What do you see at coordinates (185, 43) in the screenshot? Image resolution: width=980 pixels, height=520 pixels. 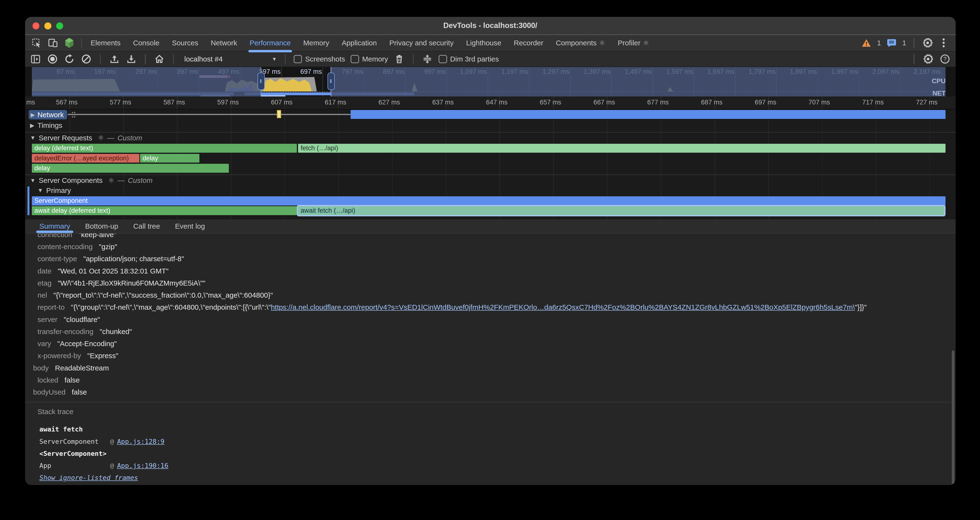 I see `tab-sources: Sources` at bounding box center [185, 43].